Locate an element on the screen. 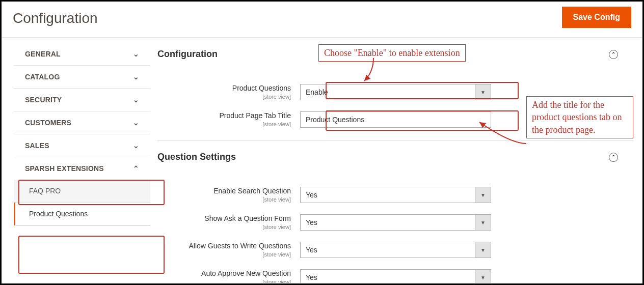 The height and width of the screenshot is (285, 644). allow-guests-write-select: Yes▼ is located at coordinates (395, 250).